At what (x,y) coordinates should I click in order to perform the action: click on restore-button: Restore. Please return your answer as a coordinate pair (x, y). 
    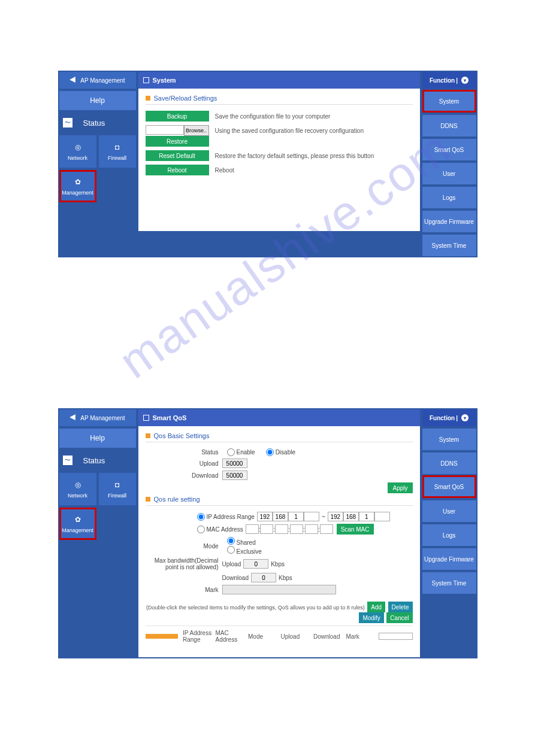
    Looking at the image, I should click on (177, 141).